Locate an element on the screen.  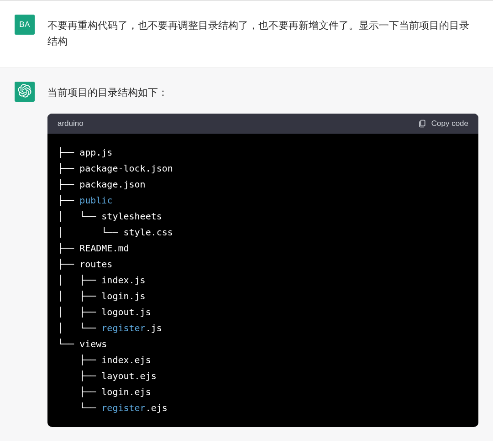
copy-code-label: Copy code is located at coordinates (450, 124).